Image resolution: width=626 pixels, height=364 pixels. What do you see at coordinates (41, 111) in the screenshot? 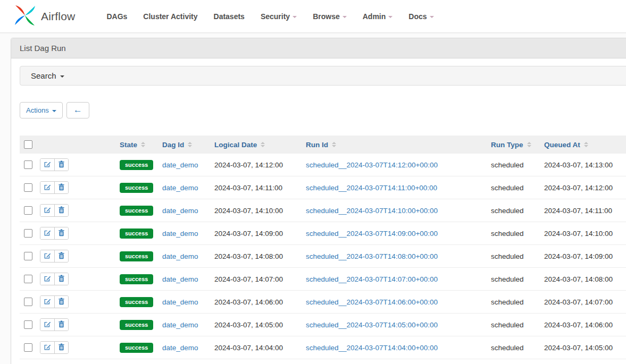
I see `actions-button: Actions` at bounding box center [41, 111].